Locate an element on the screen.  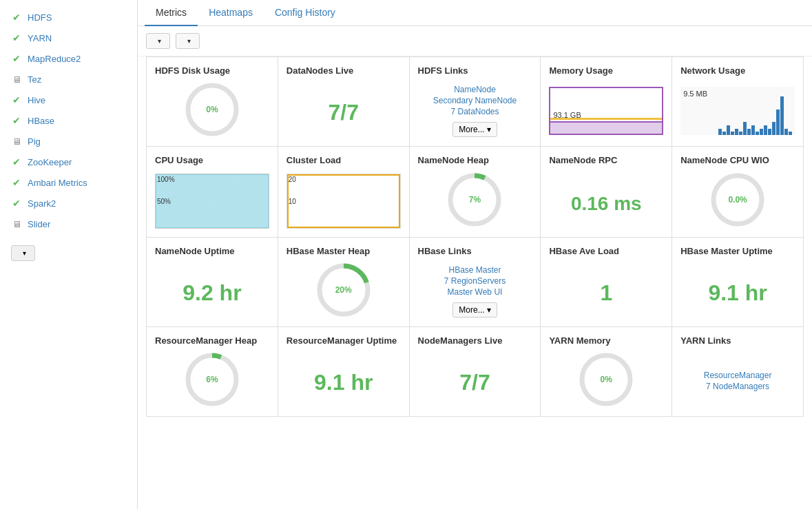
gauge-hdfs-disk-usage: 0% is located at coordinates (212, 110).